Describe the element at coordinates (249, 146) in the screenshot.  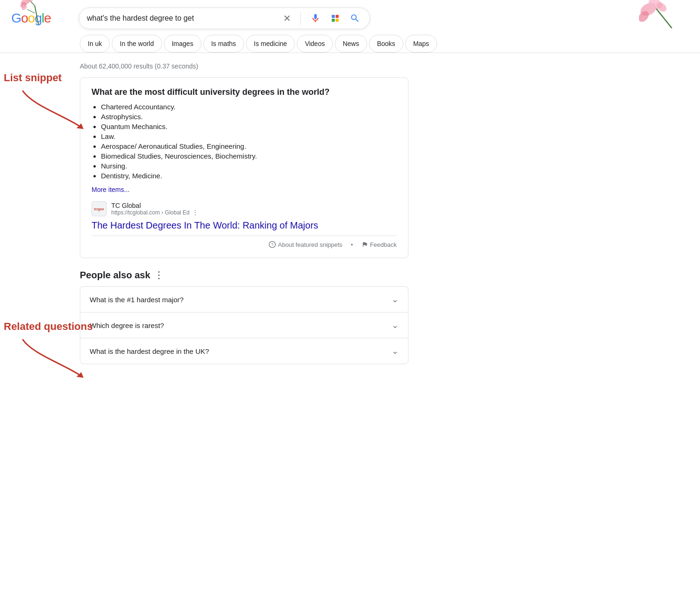
I see `list-item: Aerospace/ Aeronautical Studies, Enginee…` at that location.